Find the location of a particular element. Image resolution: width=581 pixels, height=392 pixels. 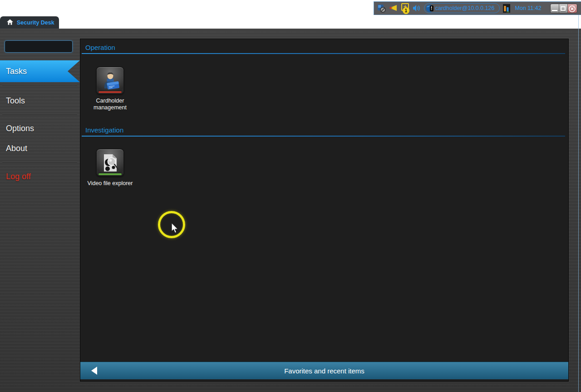

close-icon is located at coordinates (572, 9).